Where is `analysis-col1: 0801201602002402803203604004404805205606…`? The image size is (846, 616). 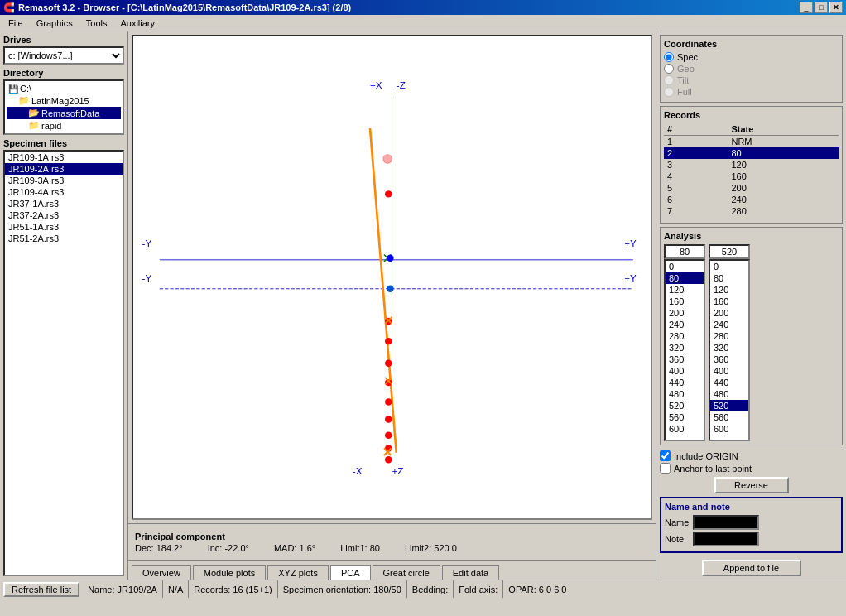
analysis-col1: 0801201602002402803203604004404805205606… is located at coordinates (685, 343).